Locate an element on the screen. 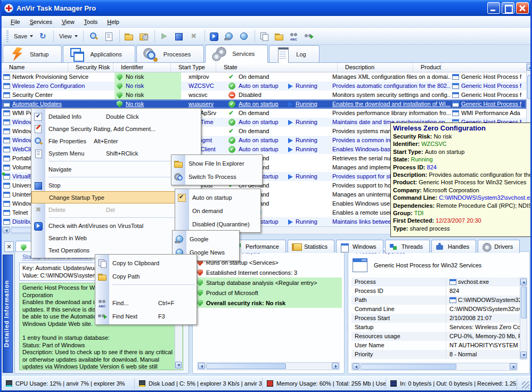  refresh-button is located at coordinates (43, 36).